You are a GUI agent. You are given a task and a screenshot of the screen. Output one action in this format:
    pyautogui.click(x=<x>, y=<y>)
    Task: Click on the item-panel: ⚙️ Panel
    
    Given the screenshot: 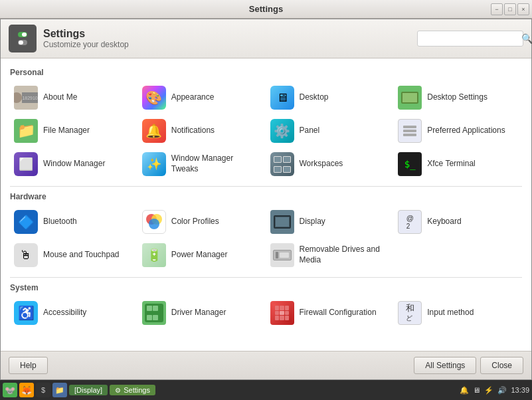 What is the action you would take?
    pyautogui.click(x=331, y=131)
    